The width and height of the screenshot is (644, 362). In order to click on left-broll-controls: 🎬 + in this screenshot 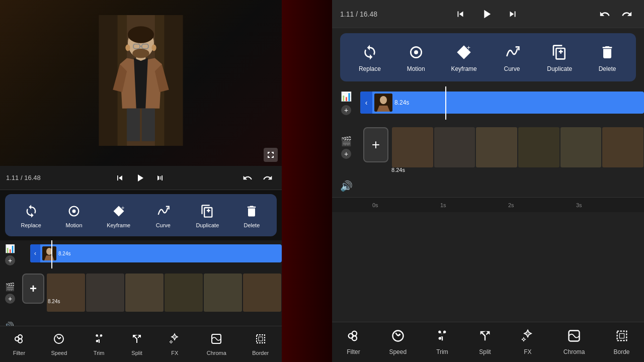, I will do `click(10, 293)`.